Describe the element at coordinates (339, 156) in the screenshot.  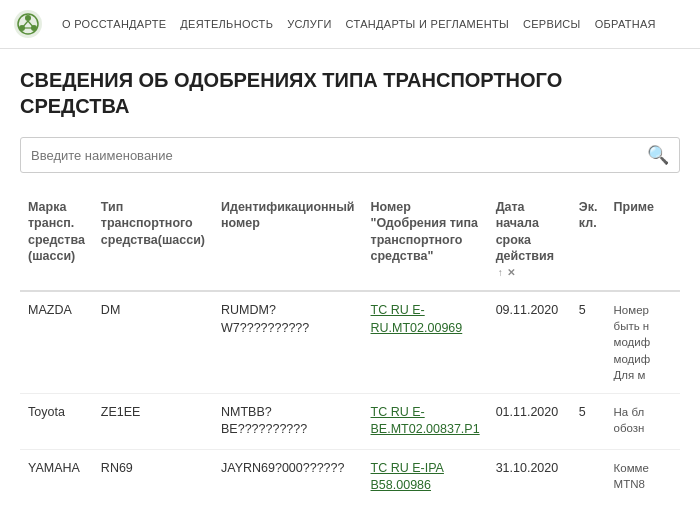
I see `search-input` at that location.